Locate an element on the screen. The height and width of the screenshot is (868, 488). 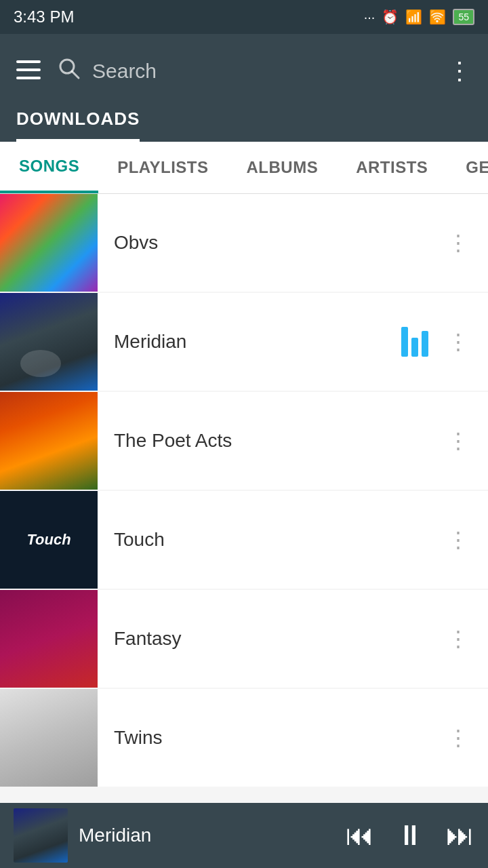
list-item: Twins ⋮ is located at coordinates (244, 738).